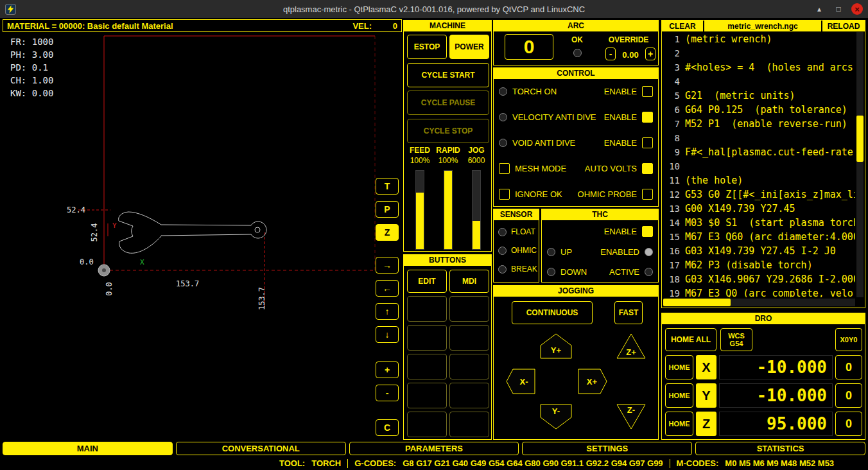 This screenshot has width=868, height=470. I want to click on gcode-text-view: 1(metric wrench) 2 3#<holes> = 4 (holes …, so click(759, 164).